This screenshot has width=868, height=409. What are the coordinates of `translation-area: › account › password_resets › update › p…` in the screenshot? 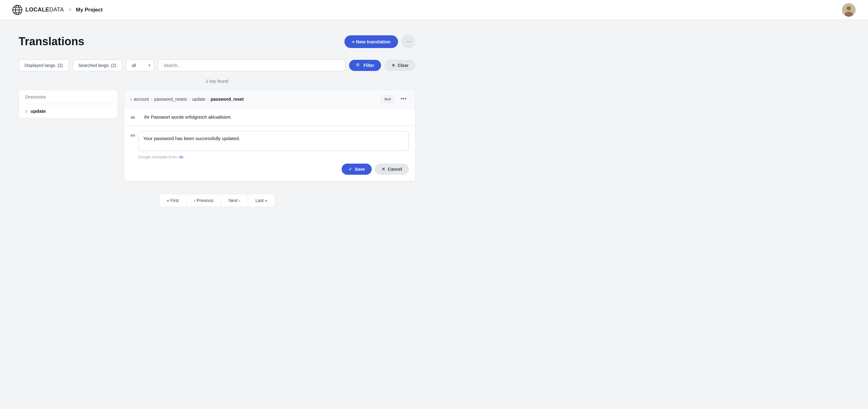 It's located at (270, 136).